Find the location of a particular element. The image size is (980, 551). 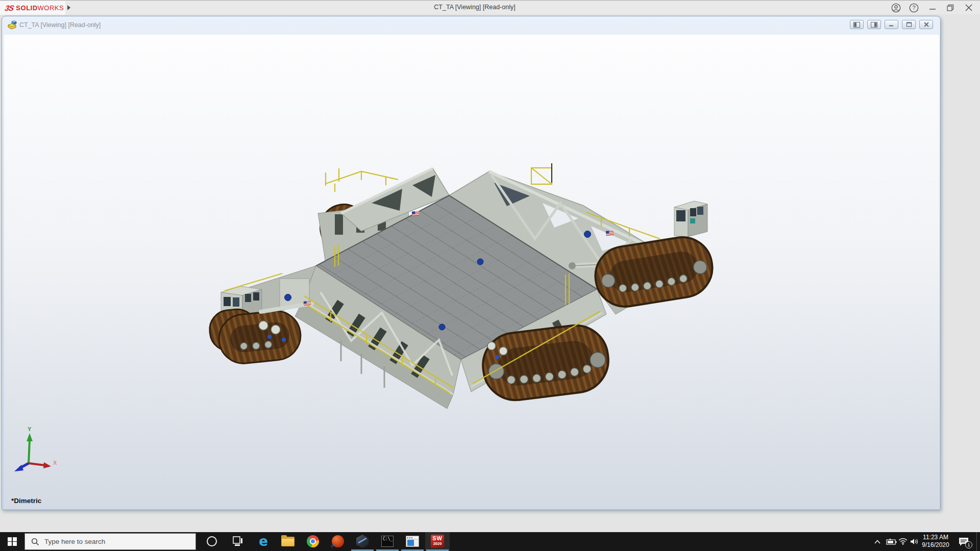

doc-close-button is located at coordinates (926, 24).